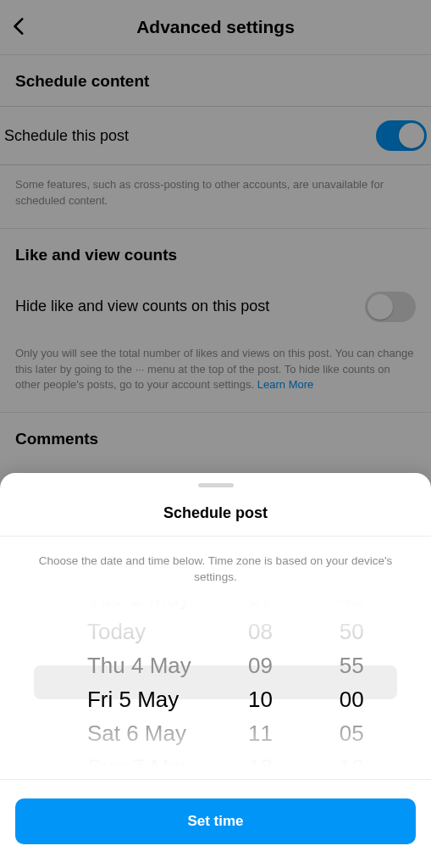 The image size is (431, 868). What do you see at coordinates (215, 565) in the screenshot?
I see `sheet-hint: Choose the date and time below. Time zon…` at bounding box center [215, 565].